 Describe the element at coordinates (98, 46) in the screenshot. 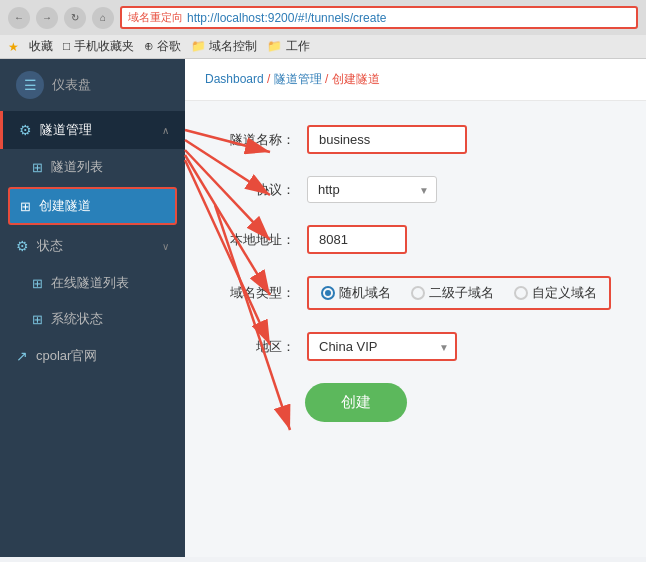

I see `bookmark-mobile: □ 手机收藏夹` at that location.